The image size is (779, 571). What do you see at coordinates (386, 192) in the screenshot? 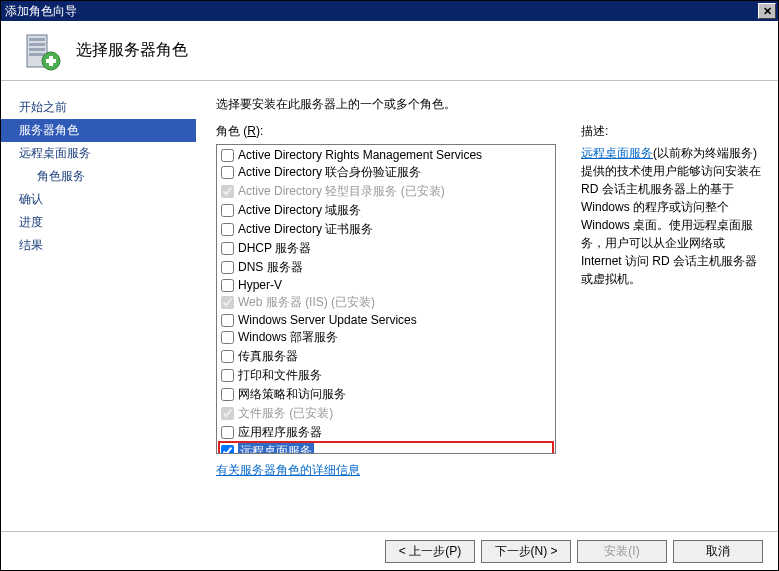
I see `role-row: Active Directory 轻型目录服务 (已安装)` at bounding box center [386, 192].